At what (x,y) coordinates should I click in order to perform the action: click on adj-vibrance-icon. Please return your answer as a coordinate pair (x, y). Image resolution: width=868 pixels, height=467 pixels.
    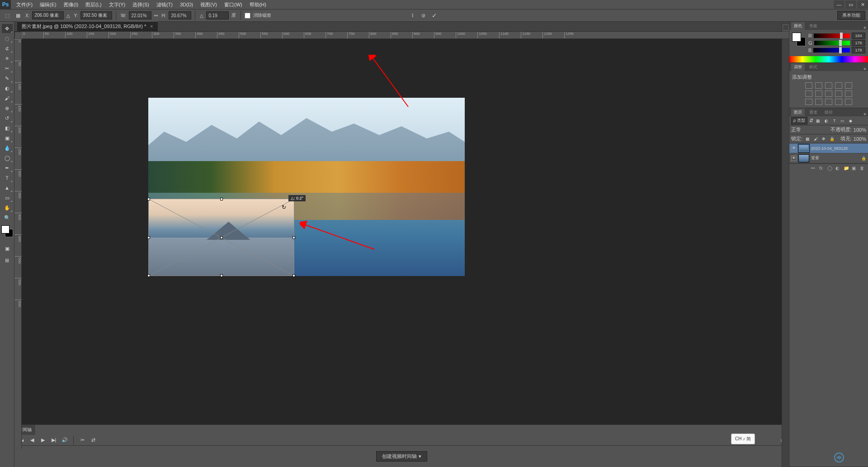
    Looking at the image, I should click on (849, 86).